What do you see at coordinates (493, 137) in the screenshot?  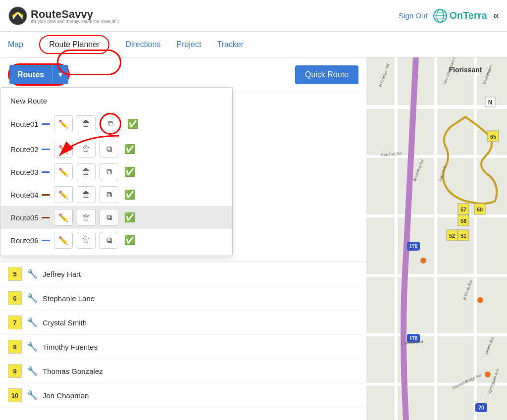 I see `svg-text: 65` at bounding box center [493, 137].